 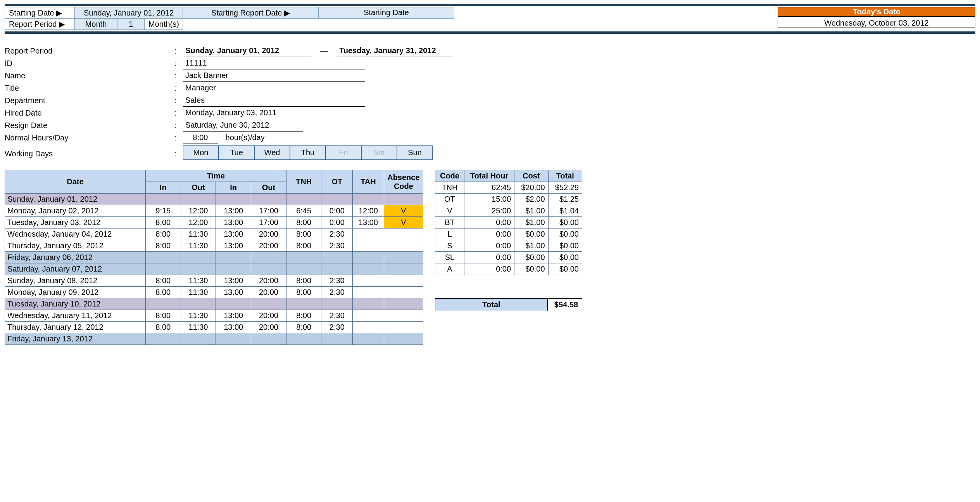 What do you see at coordinates (368, 211) in the screenshot?
I see `cell-tah: 12:00` at bounding box center [368, 211].